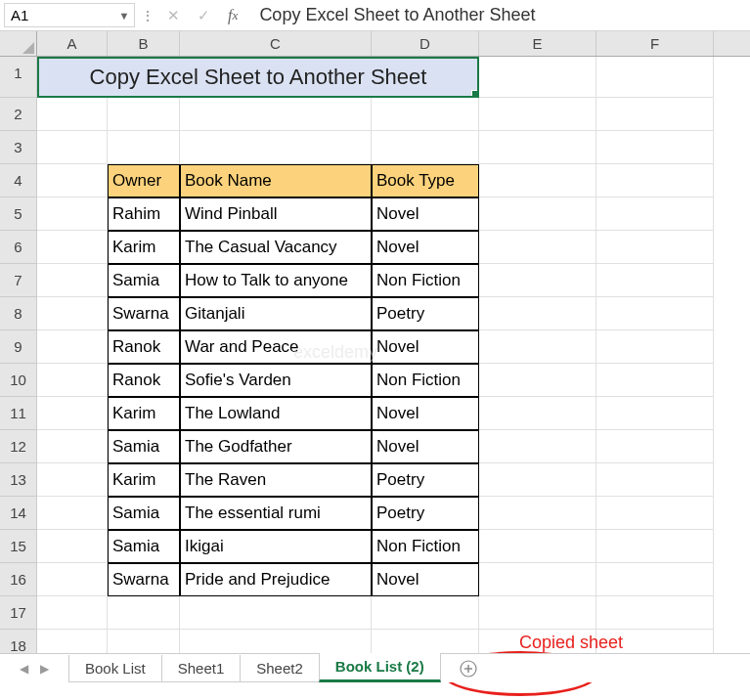 The image size is (750, 700). I want to click on row-header: 12, so click(19, 447).